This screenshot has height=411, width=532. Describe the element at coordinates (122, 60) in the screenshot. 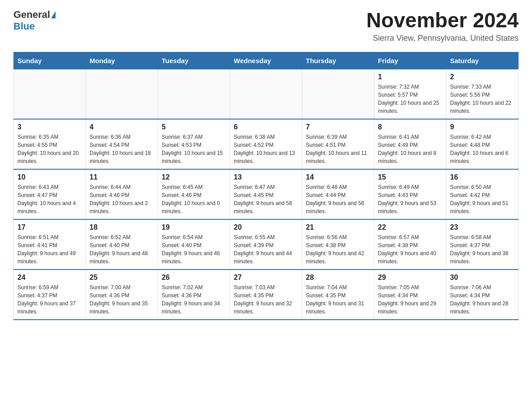

I see `weekday-header-monday: Monday` at that location.